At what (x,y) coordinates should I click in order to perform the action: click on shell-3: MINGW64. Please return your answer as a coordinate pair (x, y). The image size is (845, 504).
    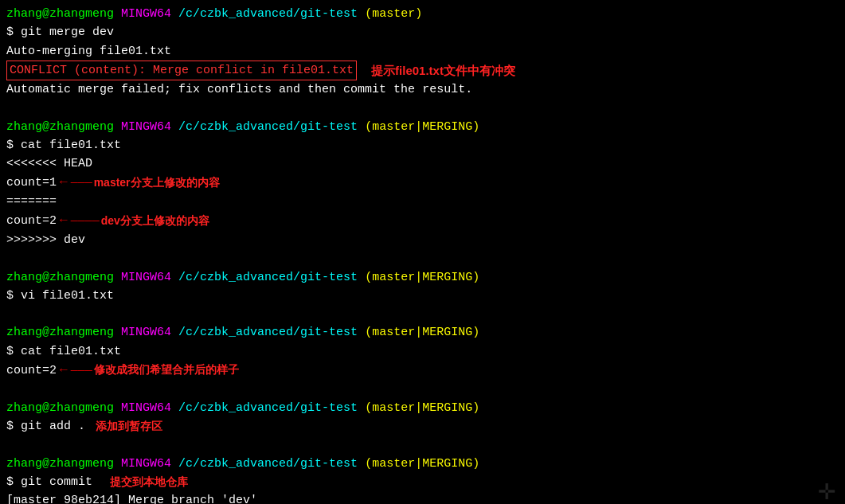
    Looking at the image, I should click on (147, 277).